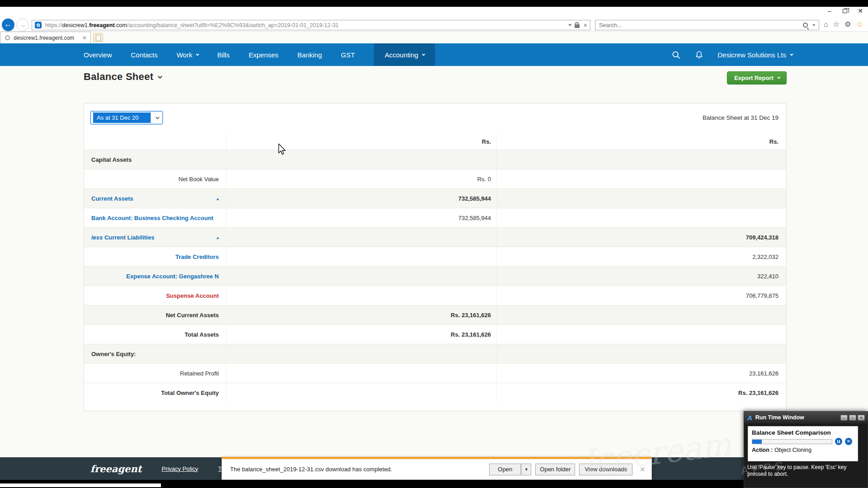 The image size is (868, 488). I want to click on runtime-task-panel: Balance Sheet Comparison ✕ Line : 15 of …, so click(803, 444).